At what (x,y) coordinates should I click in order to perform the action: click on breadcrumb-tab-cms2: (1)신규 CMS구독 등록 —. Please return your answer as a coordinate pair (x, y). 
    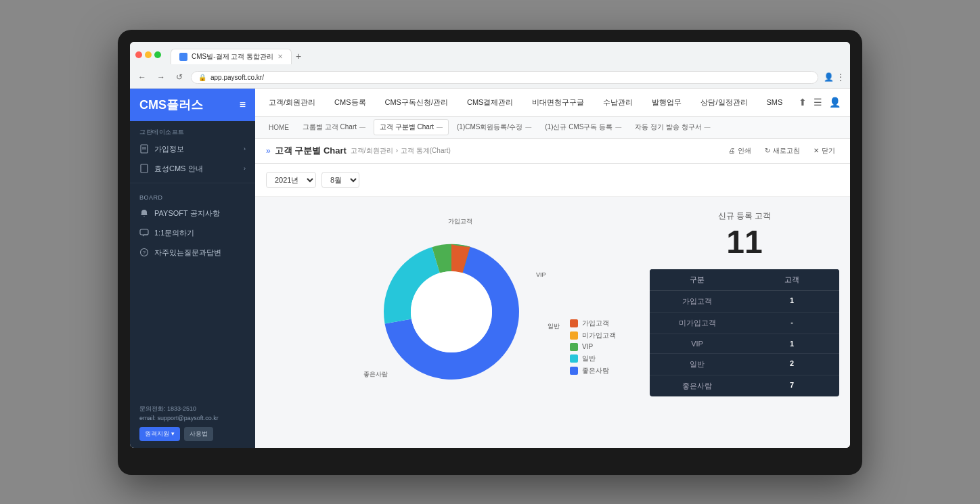
    Looking at the image, I should click on (583, 127).